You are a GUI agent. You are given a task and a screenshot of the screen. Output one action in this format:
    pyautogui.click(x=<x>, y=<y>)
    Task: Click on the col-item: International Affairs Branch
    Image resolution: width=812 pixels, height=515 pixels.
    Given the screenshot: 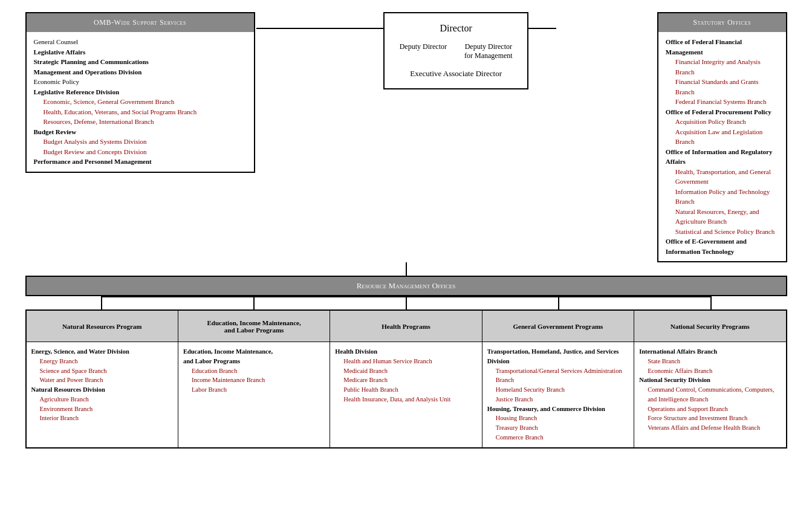 What is the action you would take?
    pyautogui.click(x=710, y=352)
    